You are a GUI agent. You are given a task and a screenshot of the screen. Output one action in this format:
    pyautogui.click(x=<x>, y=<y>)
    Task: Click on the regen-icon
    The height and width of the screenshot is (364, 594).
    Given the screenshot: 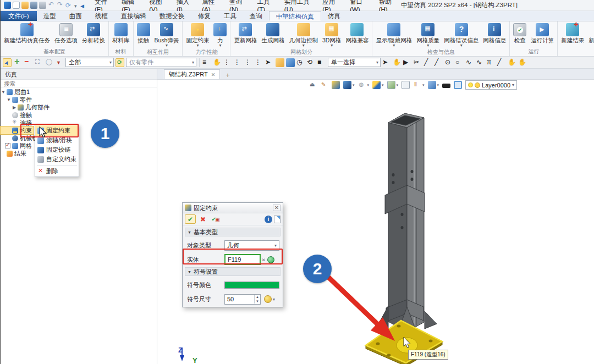 What is the action you would take?
    pyautogui.click(x=69, y=5)
    